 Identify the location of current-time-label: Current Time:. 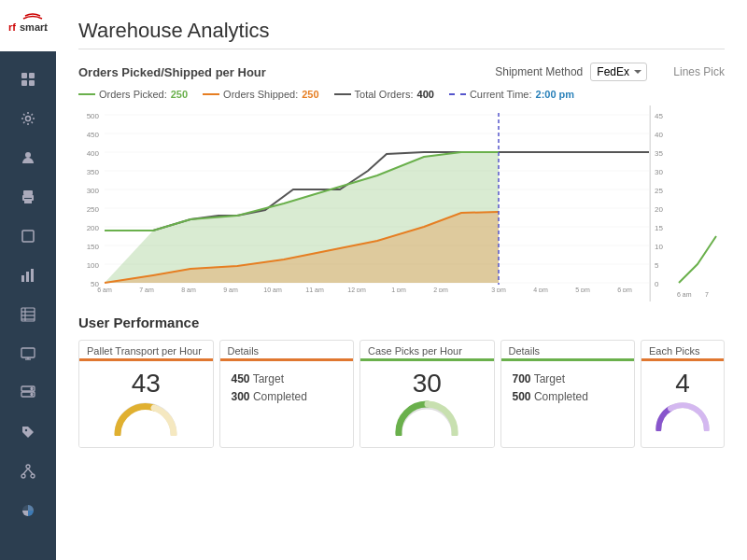
(500, 94).